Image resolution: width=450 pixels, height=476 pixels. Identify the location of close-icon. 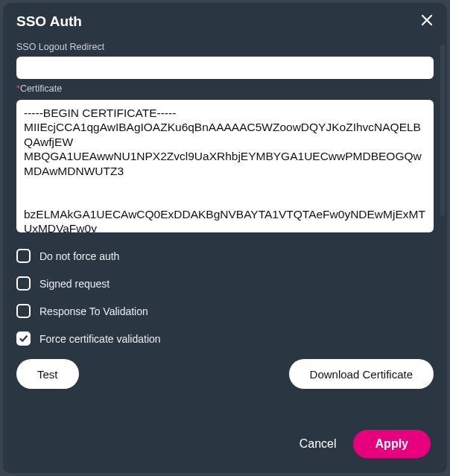
(427, 22).